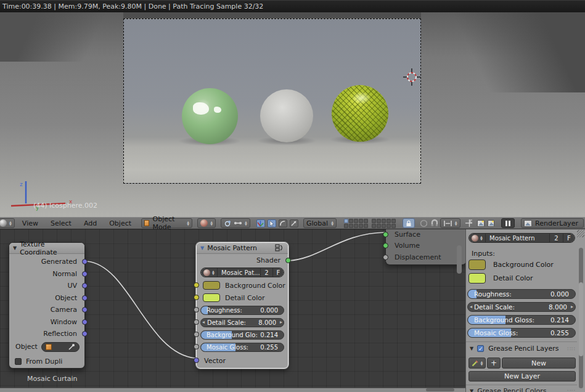 Image resolution: width=585 pixels, height=392 pixels. I want to click on mosaic-pattern-node: ▼ Mosaic Pattern Shader ▲▼ Mosaic Pat, so click(242, 306).